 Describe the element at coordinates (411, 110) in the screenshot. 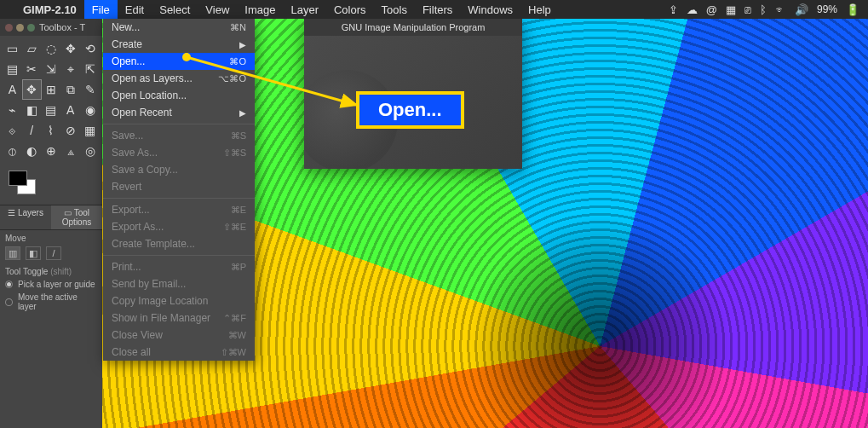

I see `callout-label: Open...` at that location.